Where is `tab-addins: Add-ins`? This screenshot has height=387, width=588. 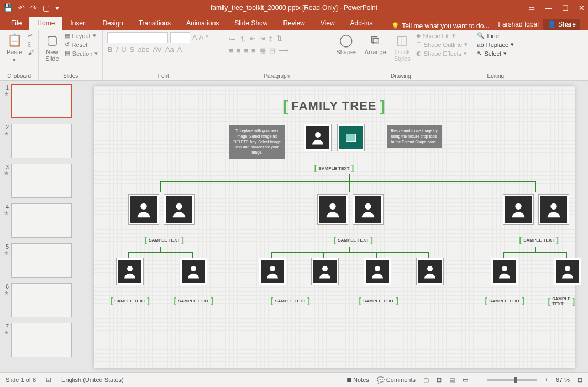 tab-addins: Add-ins is located at coordinates (361, 23).